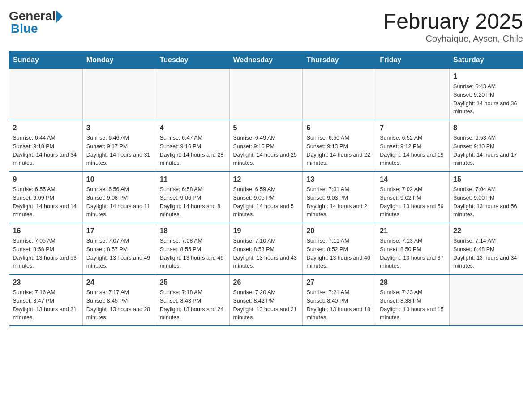 Image resolution: width=532 pixels, height=411 pixels. I want to click on day-info: Sunrise: 6:44 AMSunset: 9:18 PMDaylight:…, so click(46, 150).